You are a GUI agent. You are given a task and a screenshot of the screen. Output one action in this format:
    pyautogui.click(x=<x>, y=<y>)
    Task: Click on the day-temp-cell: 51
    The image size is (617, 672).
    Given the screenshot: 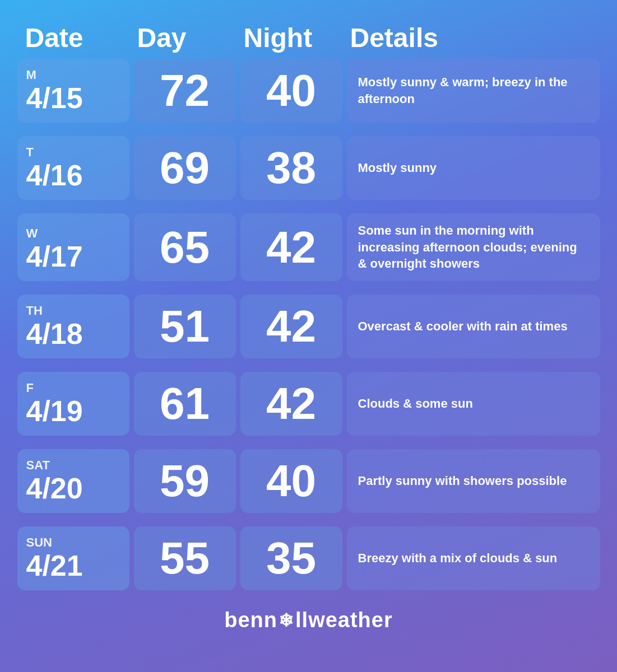 What is the action you would take?
    pyautogui.click(x=185, y=326)
    